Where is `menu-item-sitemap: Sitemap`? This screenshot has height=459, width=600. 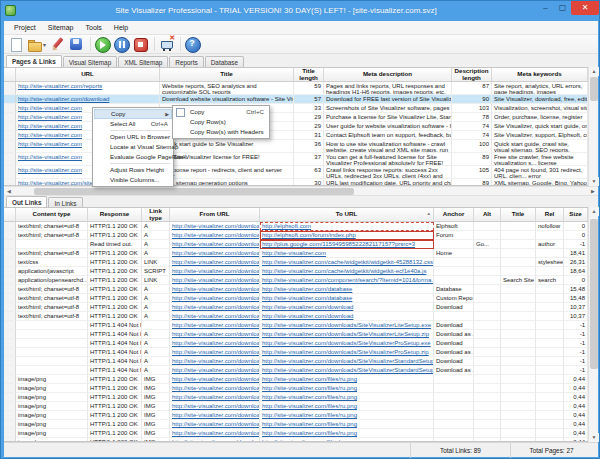 menu-item-sitemap: Sitemap is located at coordinates (61, 28).